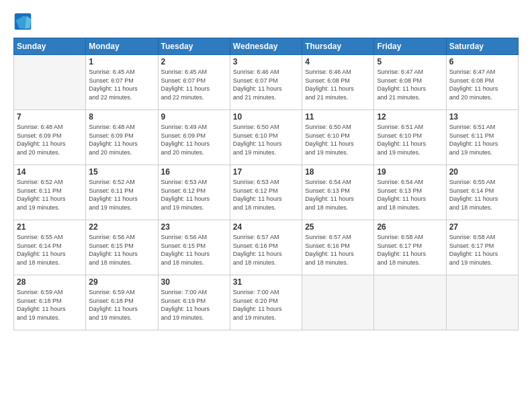 The image size is (532, 411). I want to click on calendar-cell: 30Sunrise: 7:00 AM Sunset: 6:19 PM Dayli…, so click(193, 303).